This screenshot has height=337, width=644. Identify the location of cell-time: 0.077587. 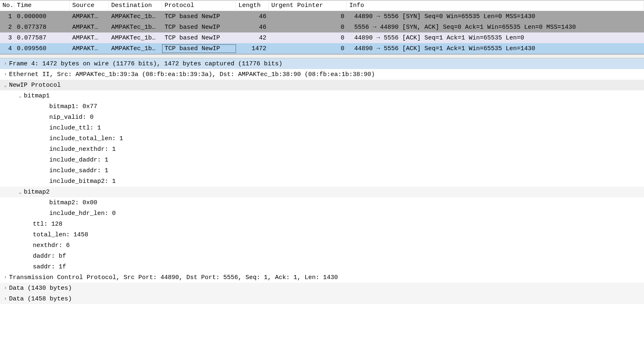
(42, 38).